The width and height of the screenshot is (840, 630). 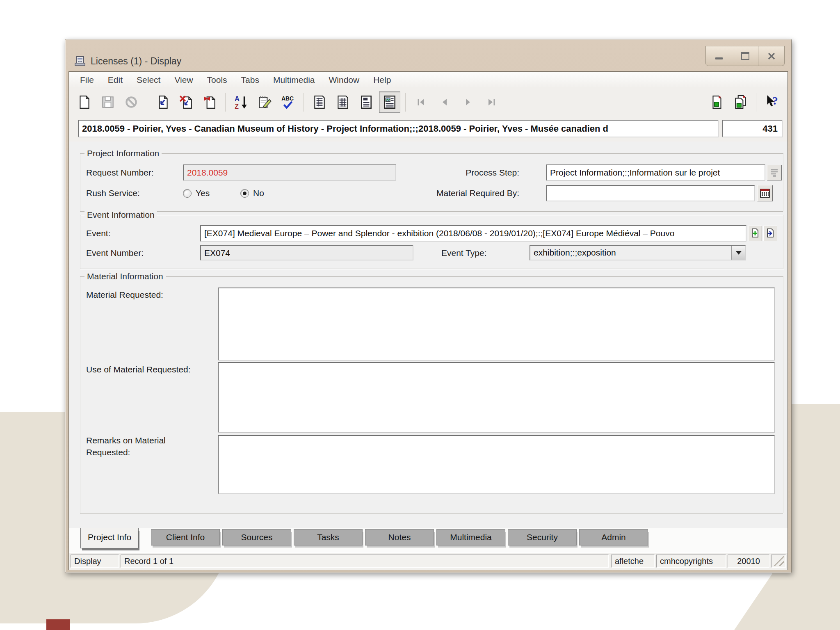 What do you see at coordinates (398, 129) in the screenshot?
I see `record-summary-field: 2018.0059 - Poirier, Yves - Canadian Mus…` at bounding box center [398, 129].